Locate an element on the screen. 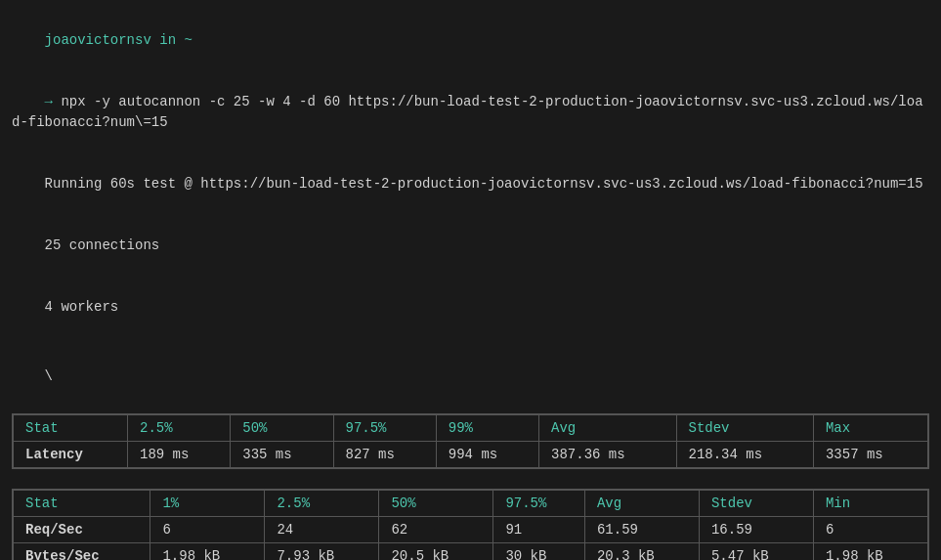 The height and width of the screenshot is (560, 941). command-line: → npx -y autocannon -c 25 -w 4 -d 60 htt… is located at coordinates (471, 112).